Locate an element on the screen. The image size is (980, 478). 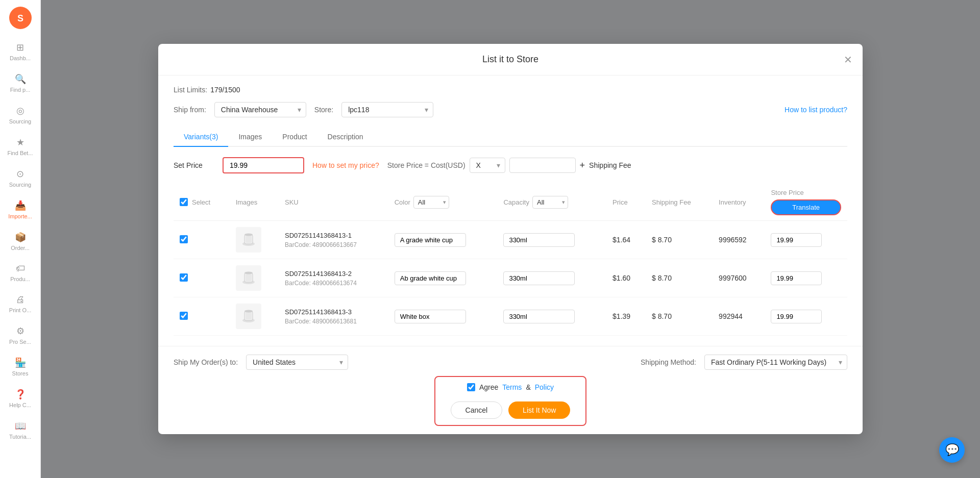
stores-icon: 🏪 is located at coordinates (20, 363).